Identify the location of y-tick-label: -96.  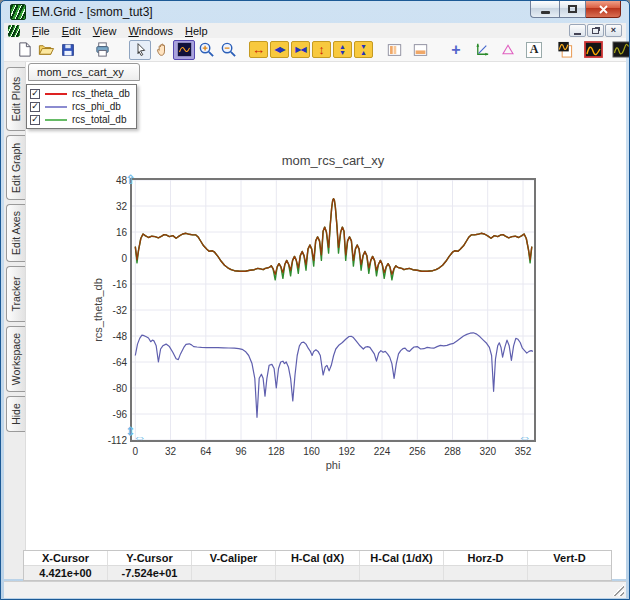
(113, 414).